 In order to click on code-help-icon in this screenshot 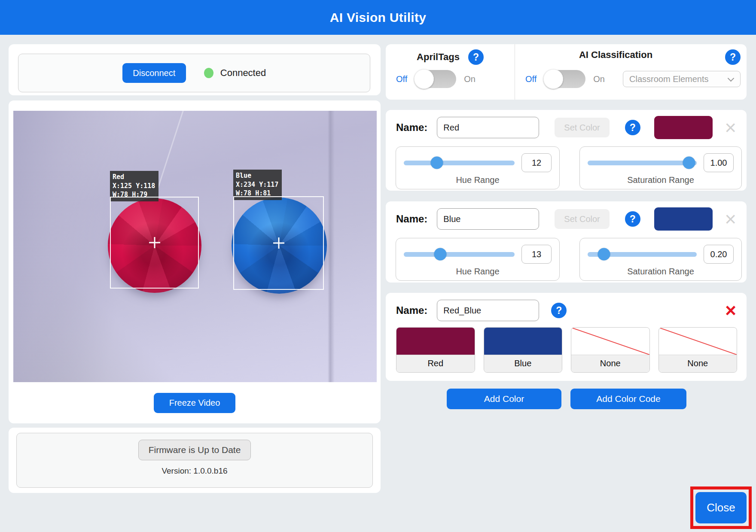, I will do `click(559, 310)`.